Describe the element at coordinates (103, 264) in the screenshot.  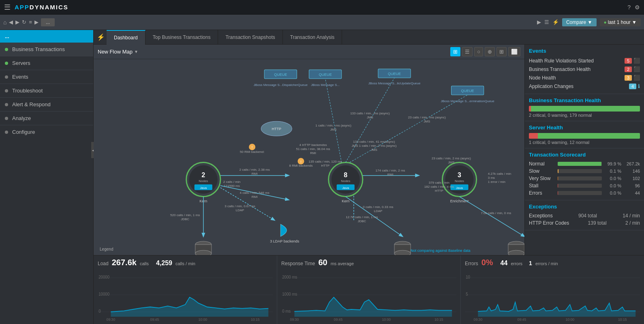
I see `load-title: Load` at that location.